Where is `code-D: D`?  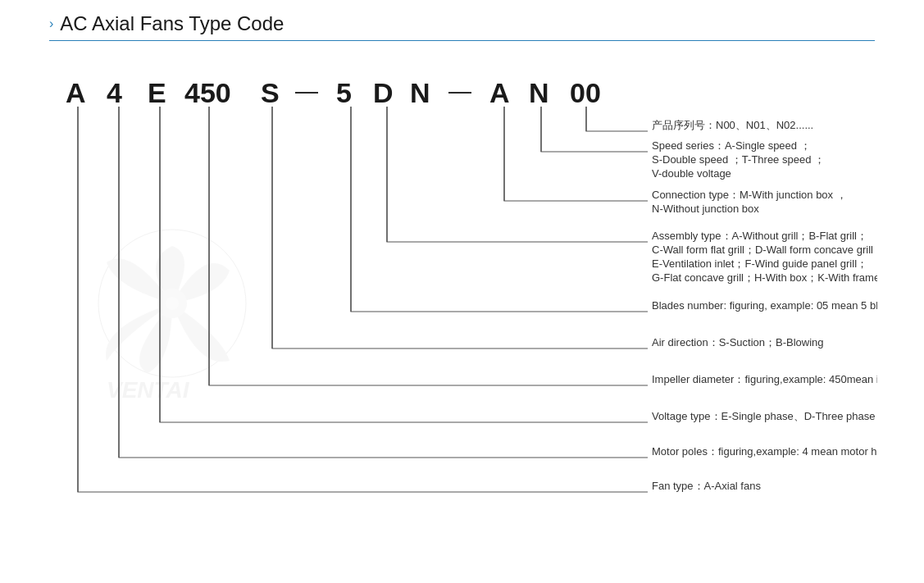 code-D: D is located at coordinates (384, 93).